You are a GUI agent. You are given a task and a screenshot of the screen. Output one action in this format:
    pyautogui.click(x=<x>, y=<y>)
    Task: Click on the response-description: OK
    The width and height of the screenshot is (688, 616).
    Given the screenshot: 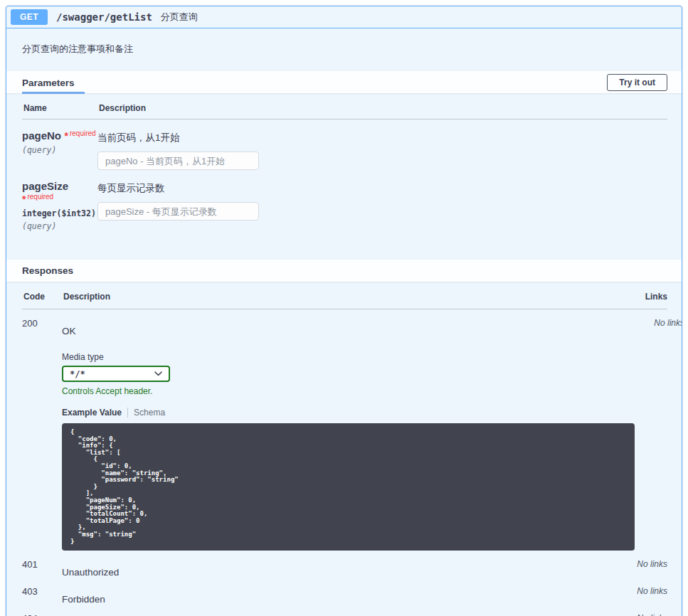 What is the action you would take?
    pyautogui.click(x=349, y=326)
    